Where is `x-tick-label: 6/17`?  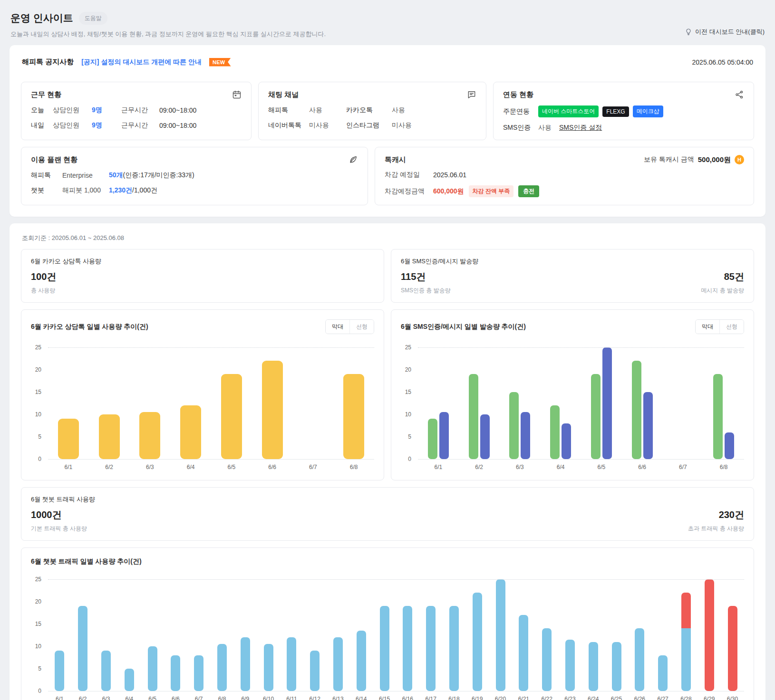 x-tick-label: 6/17 is located at coordinates (431, 698).